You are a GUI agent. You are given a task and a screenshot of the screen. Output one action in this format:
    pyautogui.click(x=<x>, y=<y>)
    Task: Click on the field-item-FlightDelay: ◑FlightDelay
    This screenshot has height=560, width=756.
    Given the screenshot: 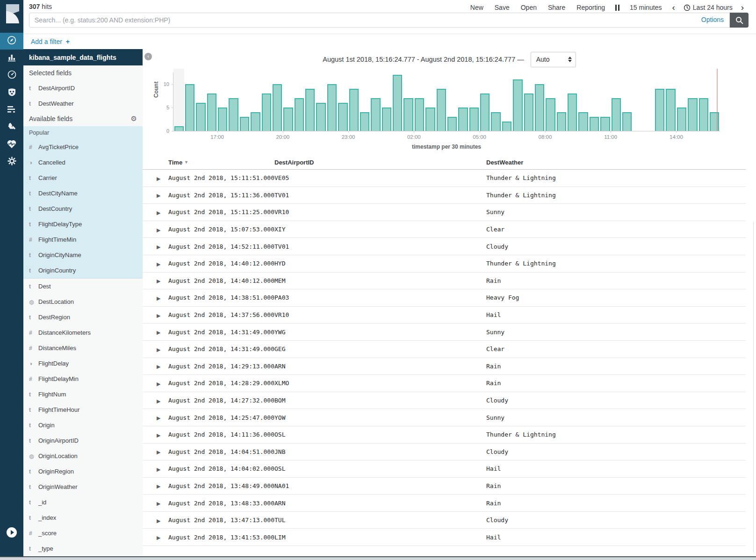 What is the action you would take?
    pyautogui.click(x=83, y=364)
    